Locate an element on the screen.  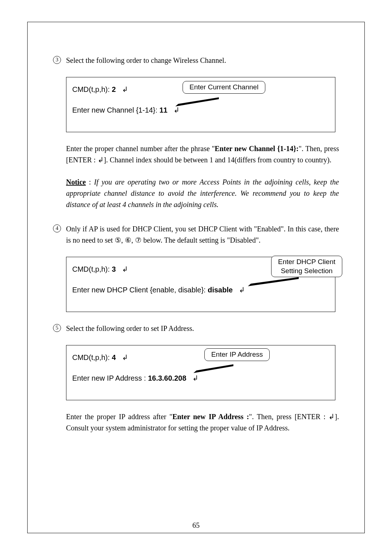
list-item-4: 4 Only if AP is used for DHCP Client, yo… is located at coordinates (196, 235).